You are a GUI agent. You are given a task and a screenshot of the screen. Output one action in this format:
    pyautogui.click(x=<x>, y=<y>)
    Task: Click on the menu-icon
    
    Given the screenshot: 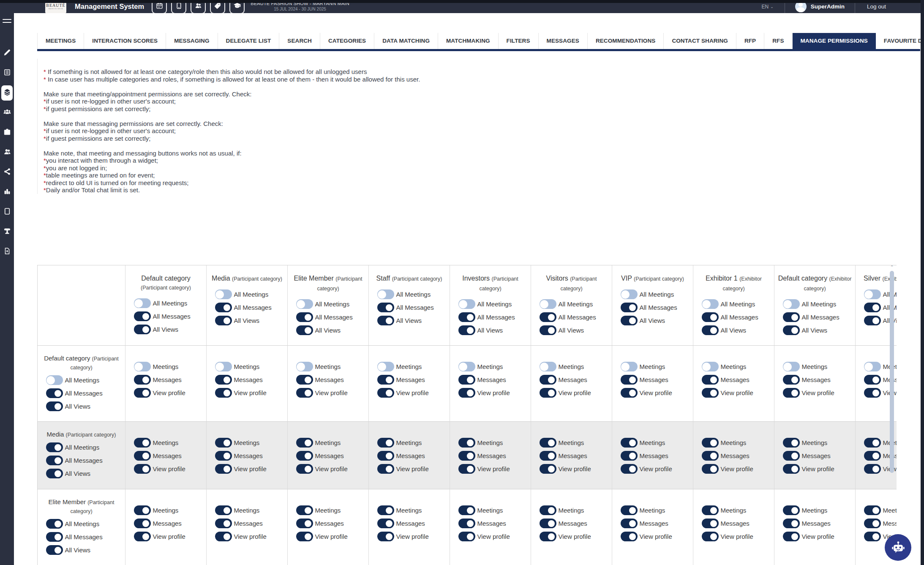 What is the action you would take?
    pyautogui.click(x=7, y=21)
    